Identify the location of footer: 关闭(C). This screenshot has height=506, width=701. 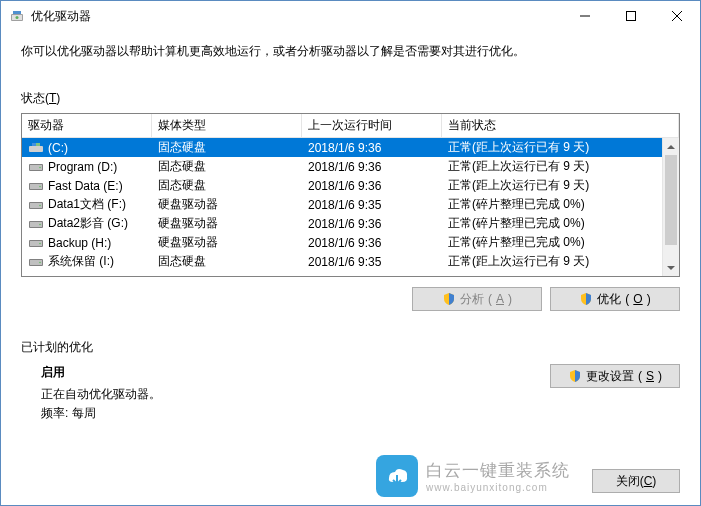
(636, 481).